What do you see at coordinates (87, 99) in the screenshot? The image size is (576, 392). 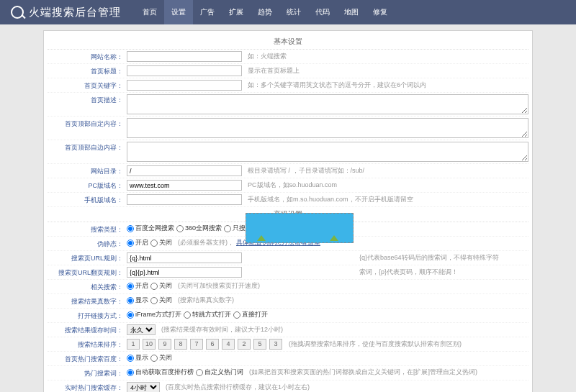 I see `desc-label: 首页描述：` at bounding box center [87, 99].